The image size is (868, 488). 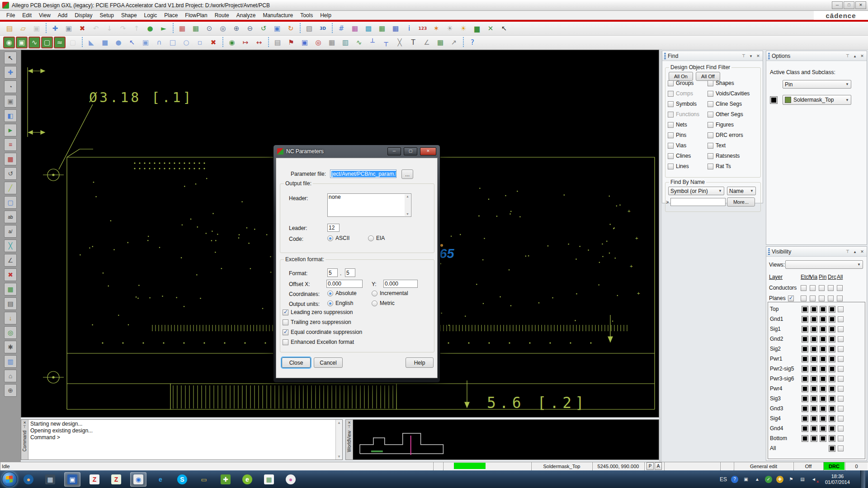 What do you see at coordinates (150, 28) in the screenshot?
I see `highlight-icon: ●` at bounding box center [150, 28].